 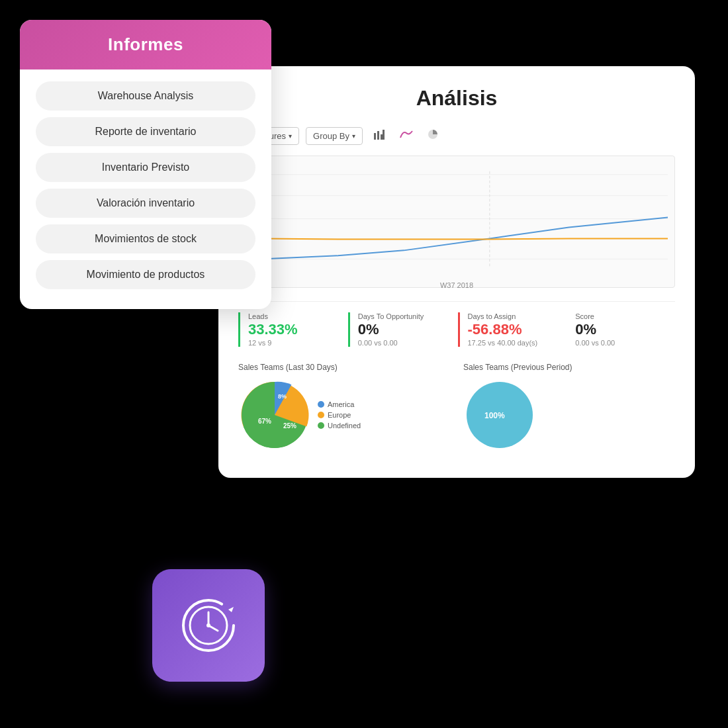 I want to click on informes-item-movimientos: Movimientos de stock, so click(x=146, y=239).